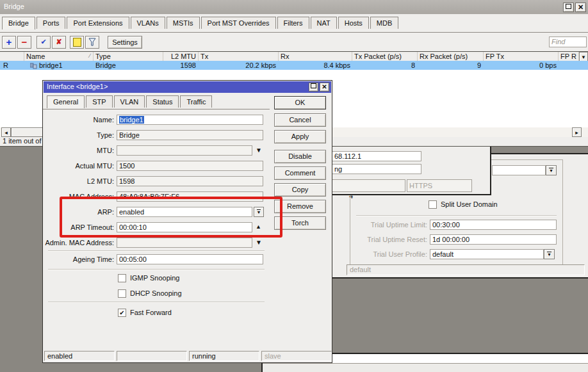 The image size is (588, 372). What do you see at coordinates (324, 87) in the screenshot?
I see `dialog-close-button: ✕` at bounding box center [324, 87].